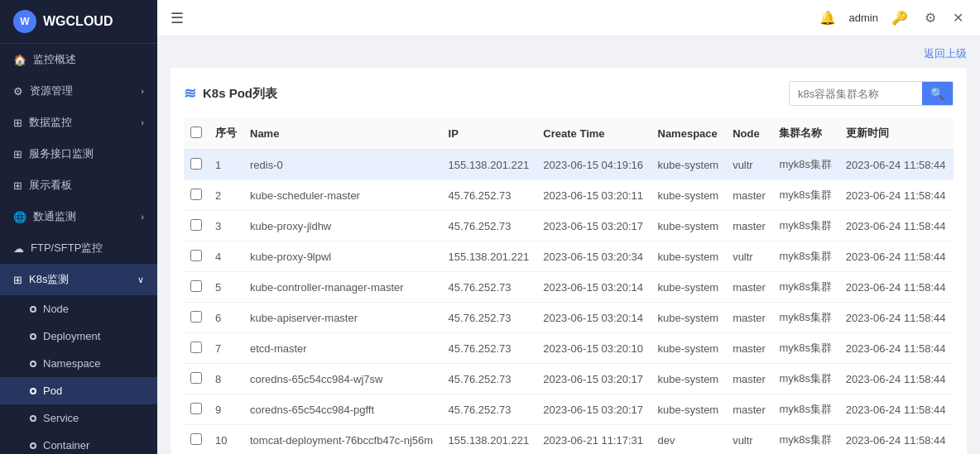 The height and width of the screenshot is (454, 980). Describe the element at coordinates (226, 195) in the screenshot. I see `row-index: 2` at that location.